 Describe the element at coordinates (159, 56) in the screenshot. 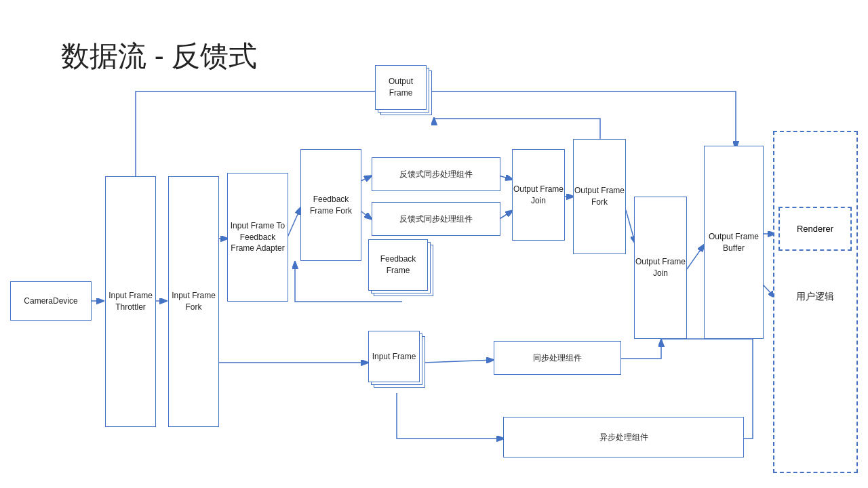

I see `page-title: 数据流 - 反馈式` at that location.